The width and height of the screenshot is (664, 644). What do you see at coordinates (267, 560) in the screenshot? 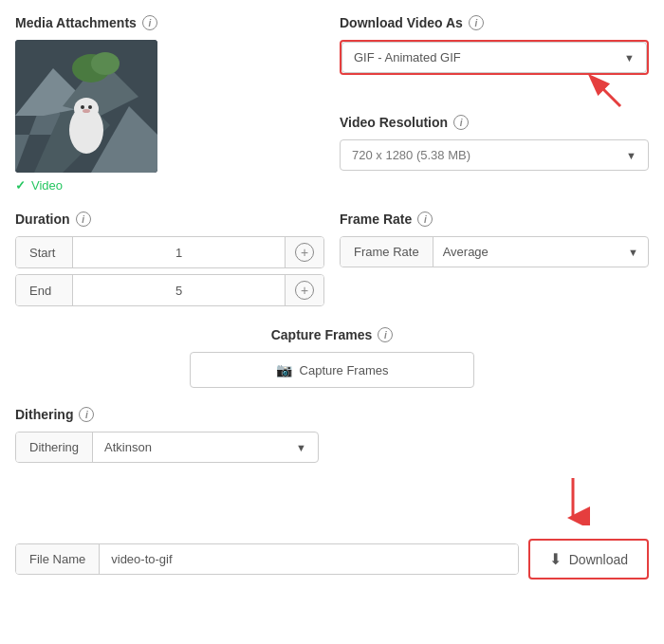
I see `filename-box: File Name` at bounding box center [267, 560].